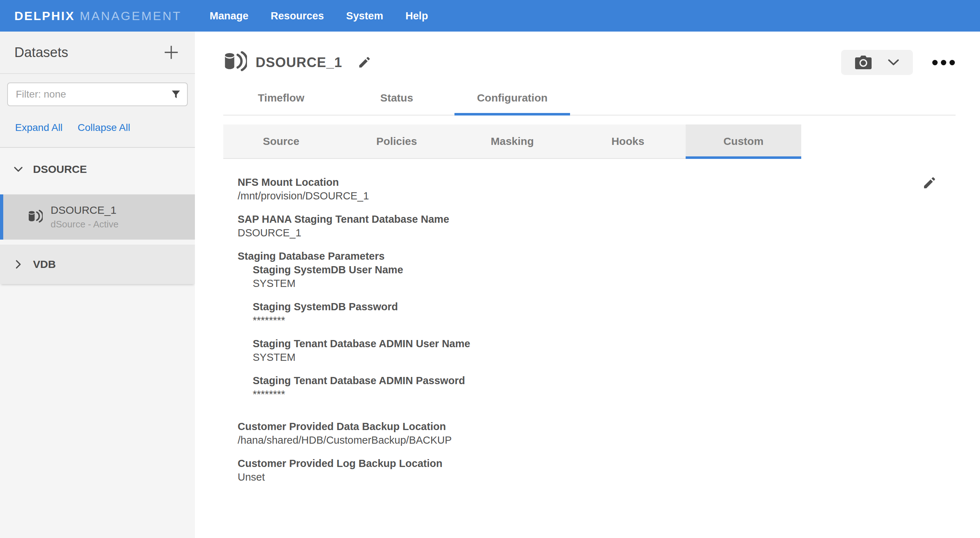 The height and width of the screenshot is (538, 980). I want to click on app-logo: DELPHIX MANAGEMENT, so click(98, 16).